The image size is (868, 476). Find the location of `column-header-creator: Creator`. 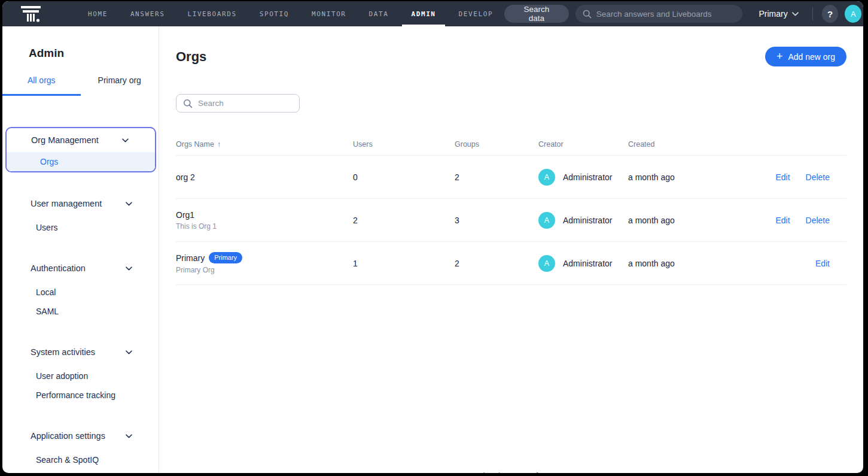

column-header-creator: Creator is located at coordinates (583, 144).